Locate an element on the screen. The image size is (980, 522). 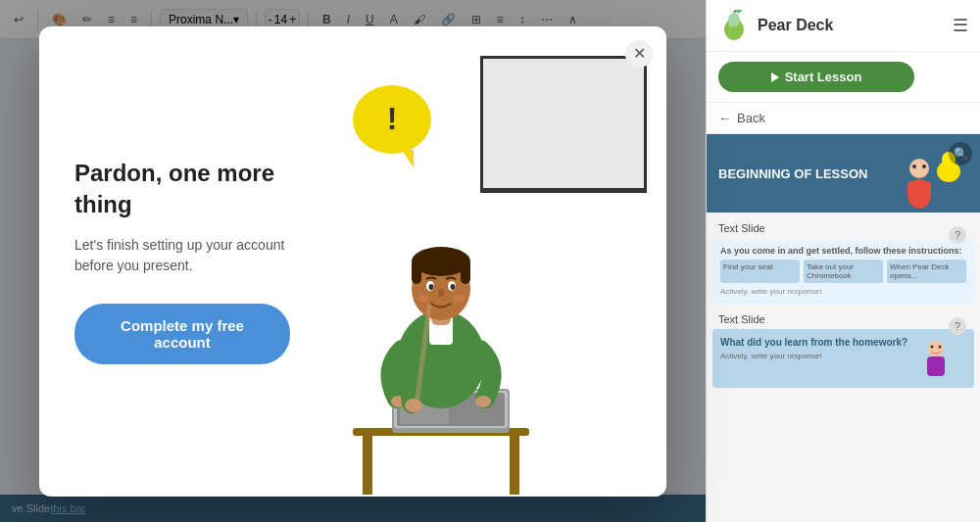
slide-thumb-2-title: Text Slide is located at coordinates (843, 319).